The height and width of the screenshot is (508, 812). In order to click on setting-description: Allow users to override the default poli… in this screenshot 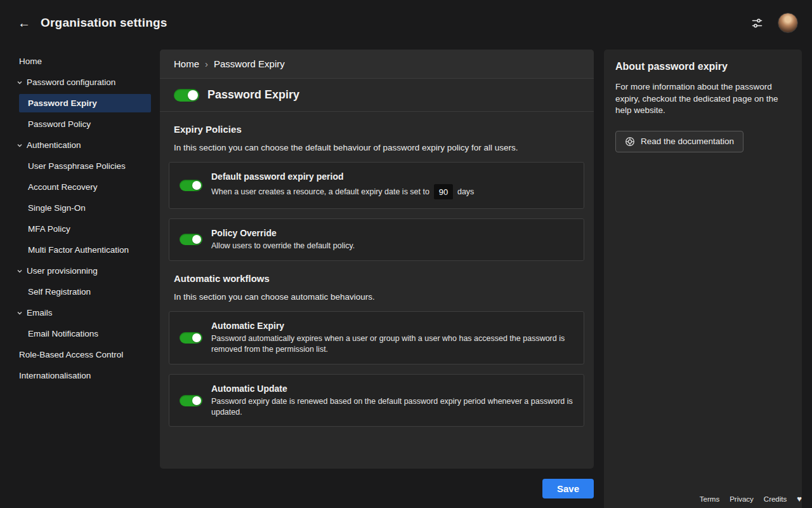, I will do `click(283, 246)`.